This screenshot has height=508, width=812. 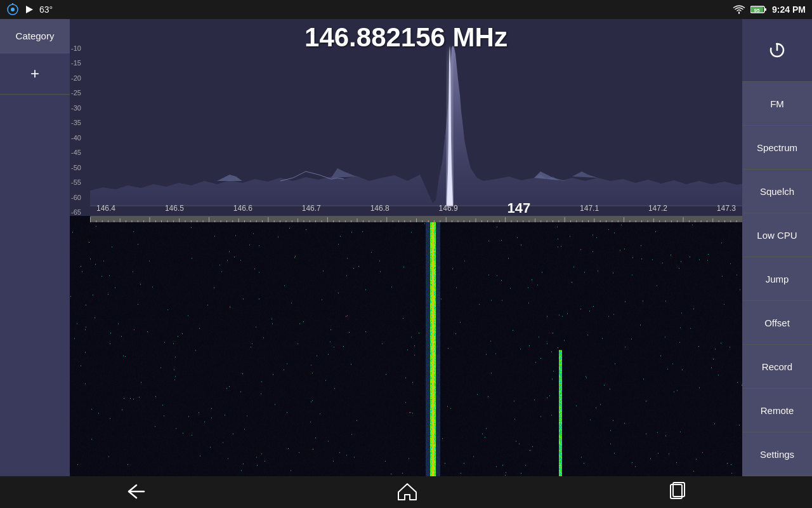 What do you see at coordinates (777, 455) in the screenshot?
I see `settings-button: Settings` at bounding box center [777, 455].